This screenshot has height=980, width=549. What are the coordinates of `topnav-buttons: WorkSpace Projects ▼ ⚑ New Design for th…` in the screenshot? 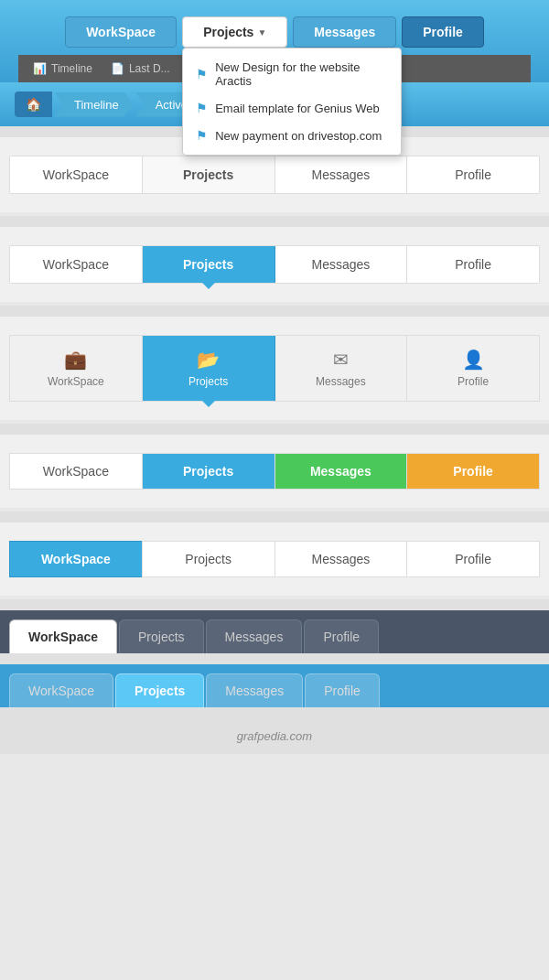 It's located at (274, 32).